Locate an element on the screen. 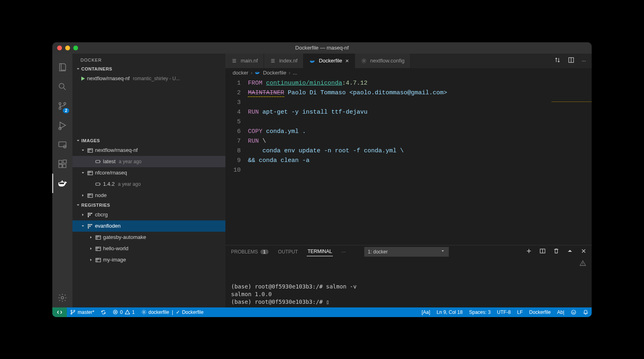 The width and height of the screenshot is (644, 359). error-icon is located at coordinates (115, 312).